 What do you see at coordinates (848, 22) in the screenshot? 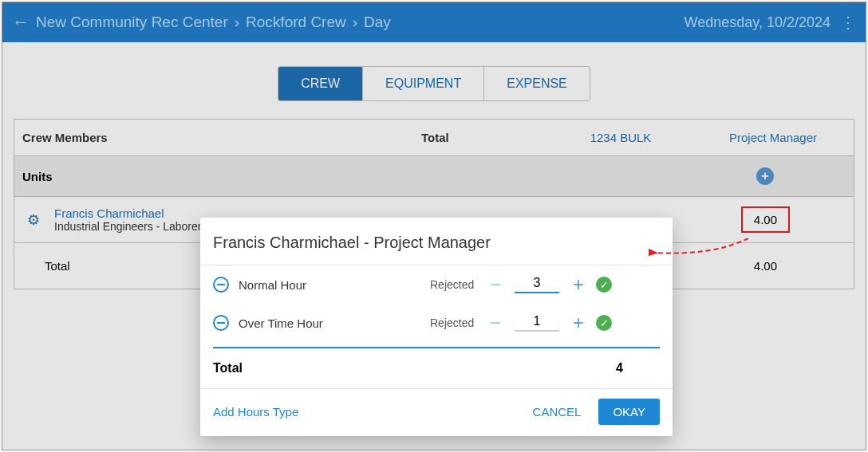
I see `kebab-menu-icon: ⋮` at bounding box center [848, 22].